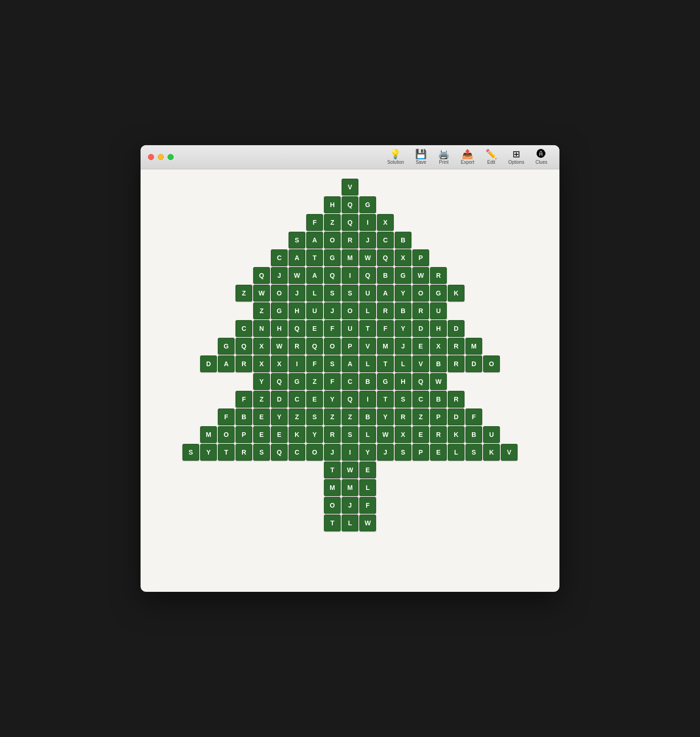 The image size is (700, 737). I want to click on puzzle-cell: H, so click(403, 382).